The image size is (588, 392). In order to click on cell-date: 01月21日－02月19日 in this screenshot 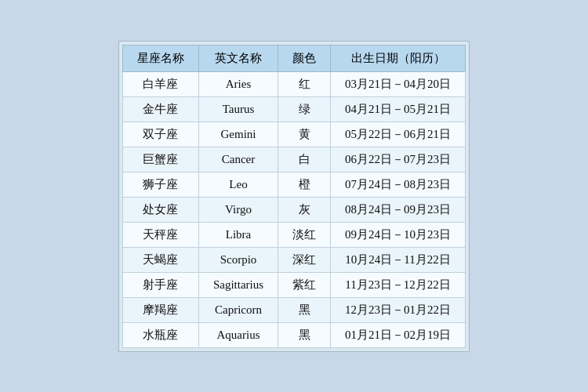, I will do `click(398, 335)`.